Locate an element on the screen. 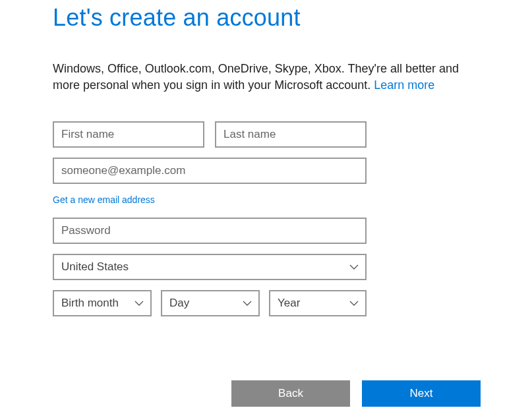 This screenshot has height=412, width=532. get-new-email-link: Get a new email address is located at coordinates (104, 200).